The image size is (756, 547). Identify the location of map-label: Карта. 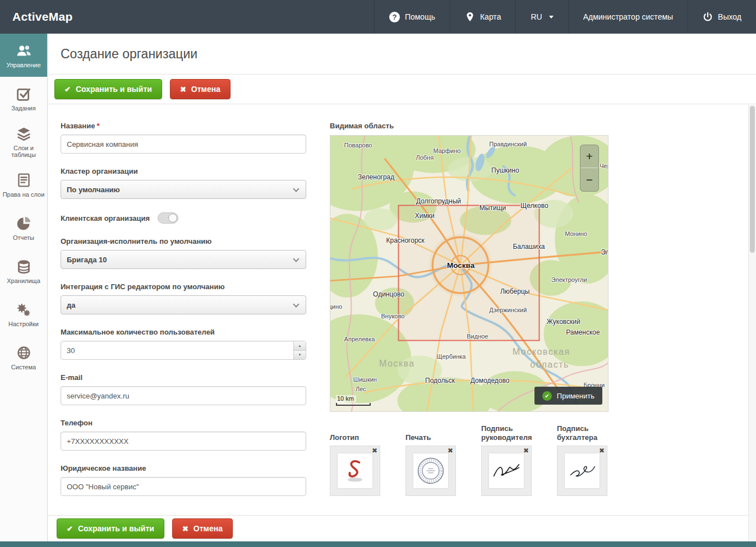
(490, 17).